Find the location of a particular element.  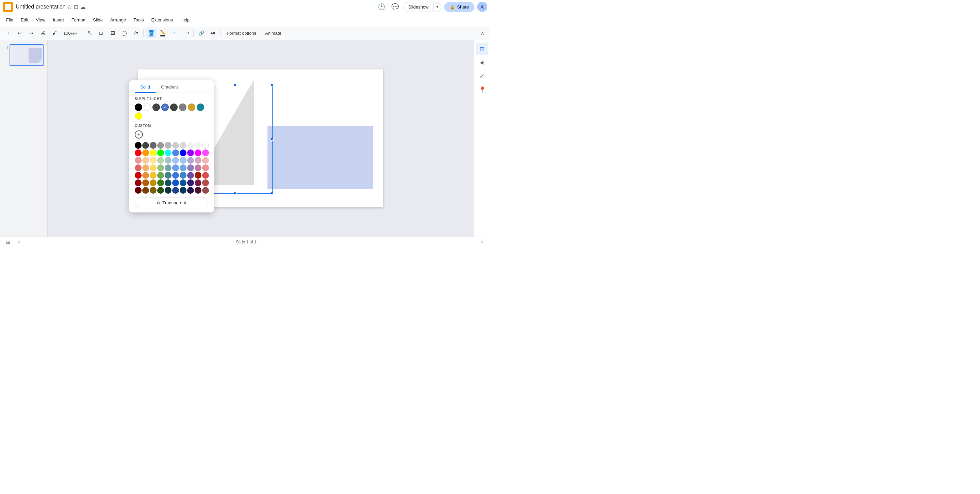

p-dk-blue1 is located at coordinates (176, 183).